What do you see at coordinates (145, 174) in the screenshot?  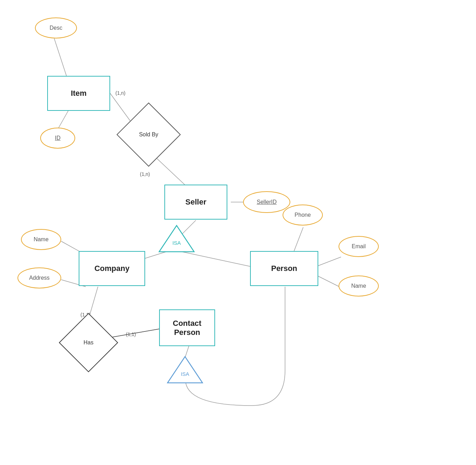 I see `card-soldby-seller: (1,n)` at bounding box center [145, 174].